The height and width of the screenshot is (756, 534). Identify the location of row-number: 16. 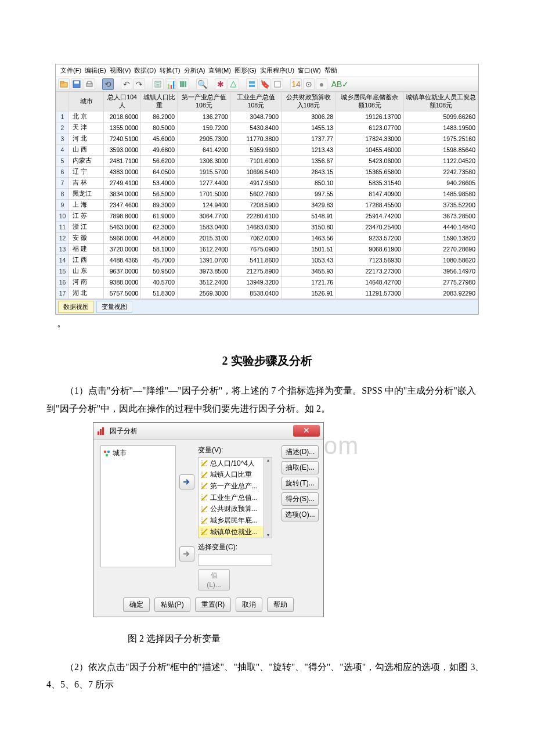
(63, 282).